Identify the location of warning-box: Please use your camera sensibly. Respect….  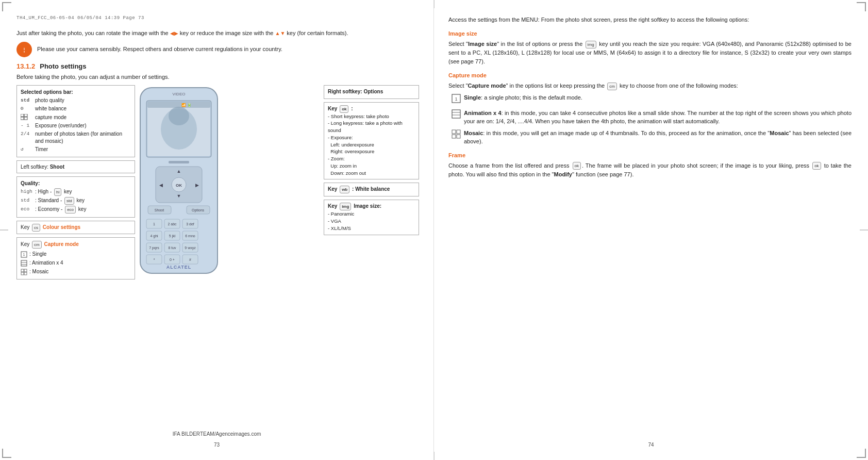
(218, 50).